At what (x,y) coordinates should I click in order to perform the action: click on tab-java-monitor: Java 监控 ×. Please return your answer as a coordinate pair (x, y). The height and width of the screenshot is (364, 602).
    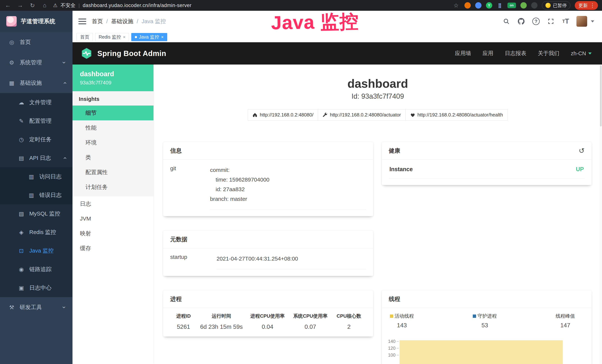
    Looking at the image, I should click on (149, 37).